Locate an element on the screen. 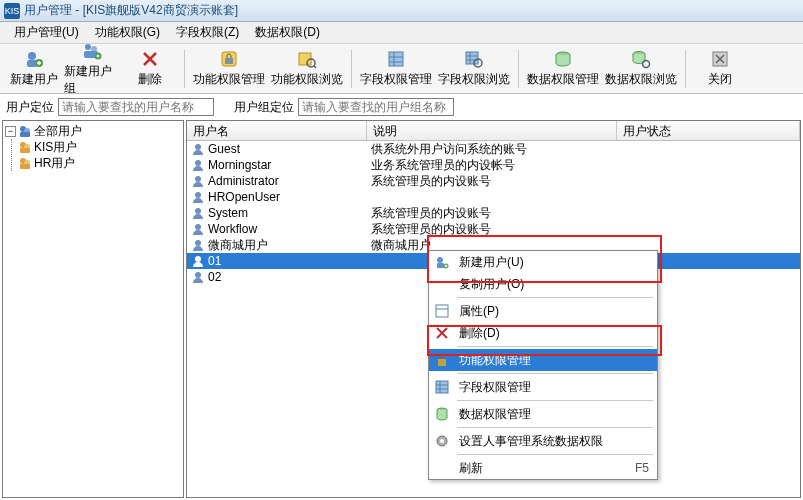 Image resolution: width=803 pixels, height=500 pixels. tree-item-hr: HR用户 is located at coordinates (100, 163).